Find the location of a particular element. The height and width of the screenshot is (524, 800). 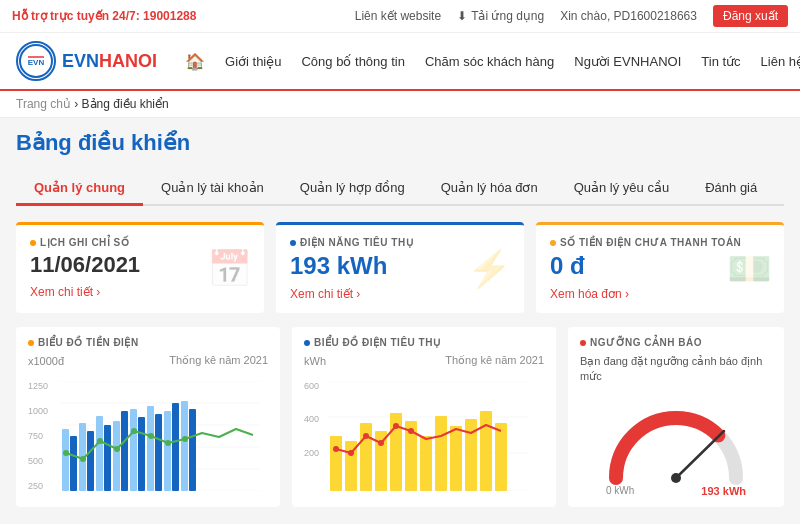

support-info: Hỗ trợ trực tuyến 24/7: 19001288 is located at coordinates (104, 16).